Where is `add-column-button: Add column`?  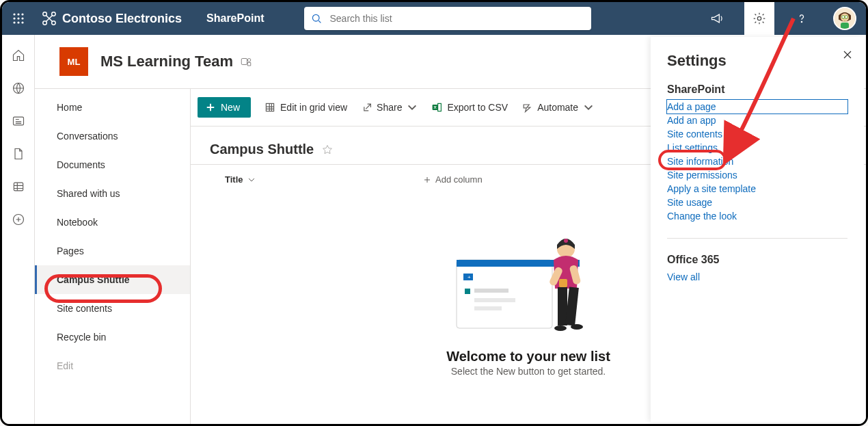 add-column-button: Add column is located at coordinates (452, 179).